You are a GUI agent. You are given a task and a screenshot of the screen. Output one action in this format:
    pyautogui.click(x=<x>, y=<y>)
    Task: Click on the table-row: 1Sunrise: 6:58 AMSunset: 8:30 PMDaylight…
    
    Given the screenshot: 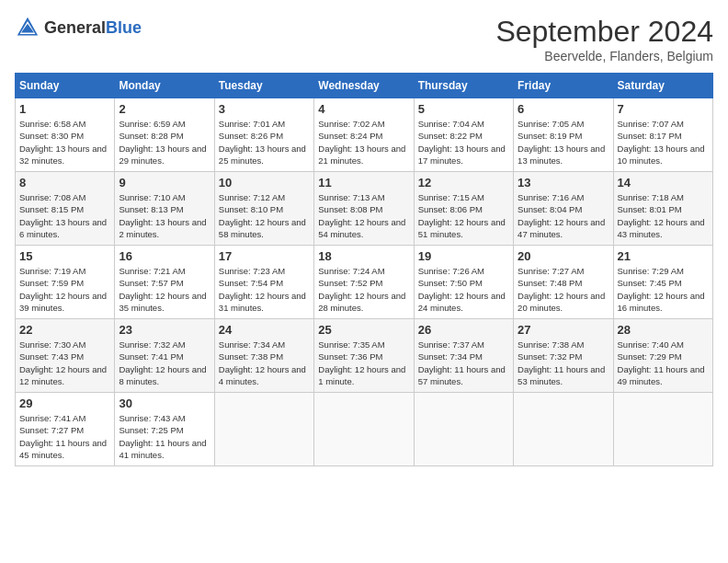 What is the action you would take?
    pyautogui.click(x=65, y=135)
    